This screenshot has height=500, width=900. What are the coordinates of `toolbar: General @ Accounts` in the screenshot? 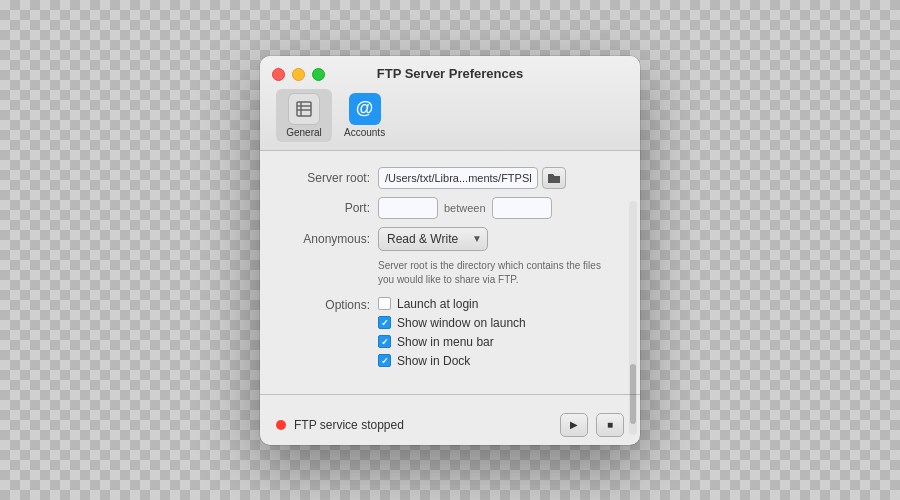 It's located at (334, 116).